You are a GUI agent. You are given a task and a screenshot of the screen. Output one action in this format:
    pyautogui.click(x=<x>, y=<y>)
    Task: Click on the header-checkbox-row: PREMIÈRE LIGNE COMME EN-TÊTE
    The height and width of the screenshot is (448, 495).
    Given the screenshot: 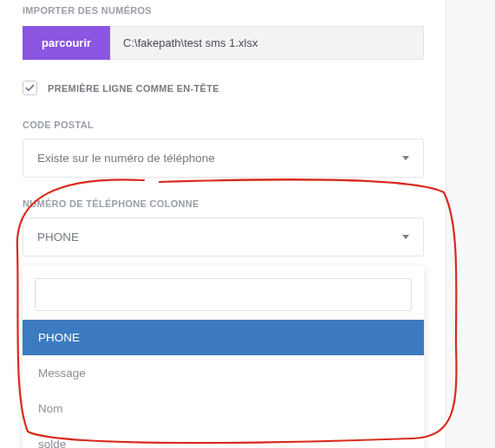 What is the action you would take?
    pyautogui.click(x=224, y=88)
    